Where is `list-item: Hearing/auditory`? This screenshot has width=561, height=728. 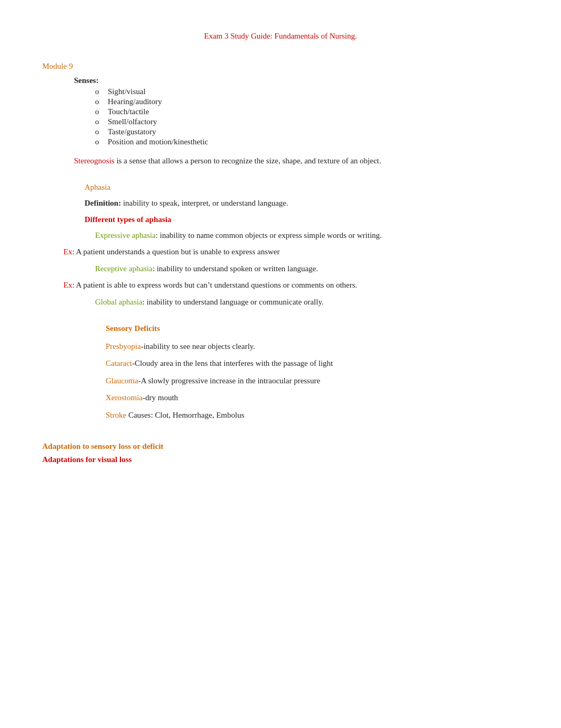 list-item: Hearing/auditory is located at coordinates (307, 102).